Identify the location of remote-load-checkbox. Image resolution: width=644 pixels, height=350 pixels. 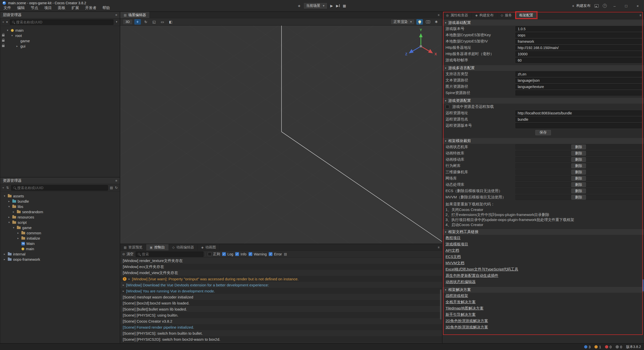
(447, 107).